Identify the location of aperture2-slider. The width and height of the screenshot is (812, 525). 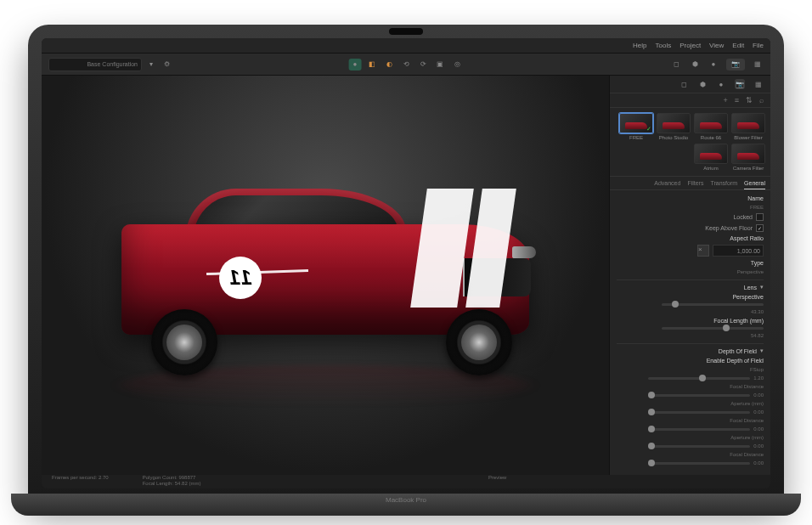
(699, 447).